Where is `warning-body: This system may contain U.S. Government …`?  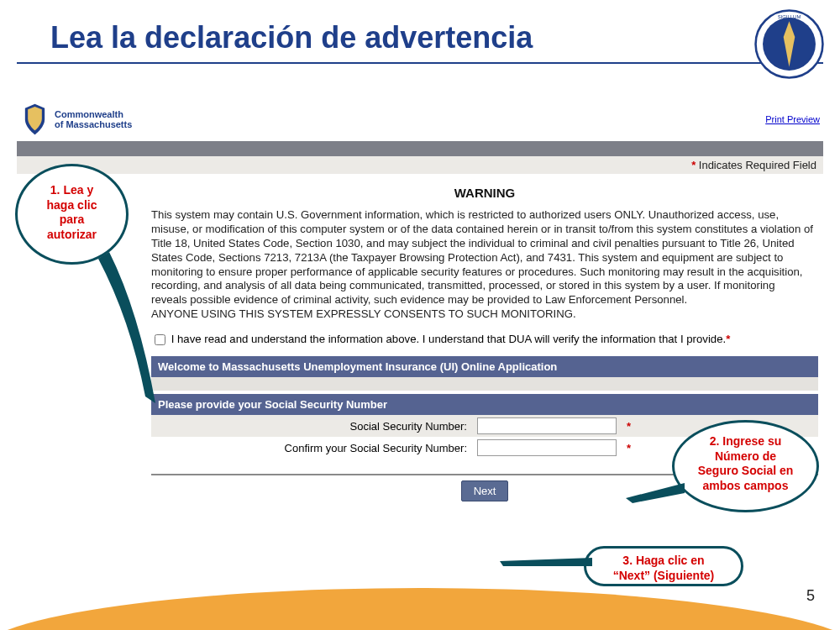 warning-body: This system may contain U.S. Government … is located at coordinates (485, 267).